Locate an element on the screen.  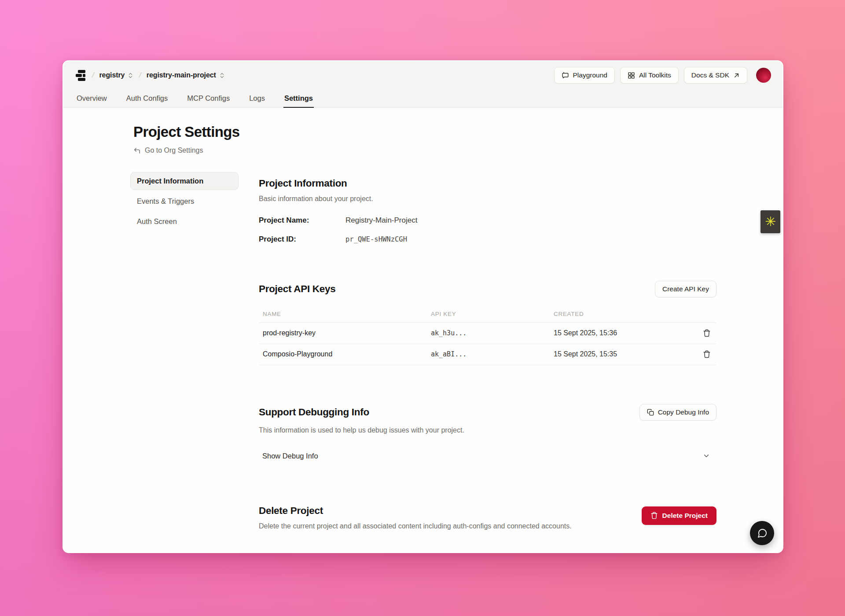
asterisk-icon: ✳ is located at coordinates (770, 222).